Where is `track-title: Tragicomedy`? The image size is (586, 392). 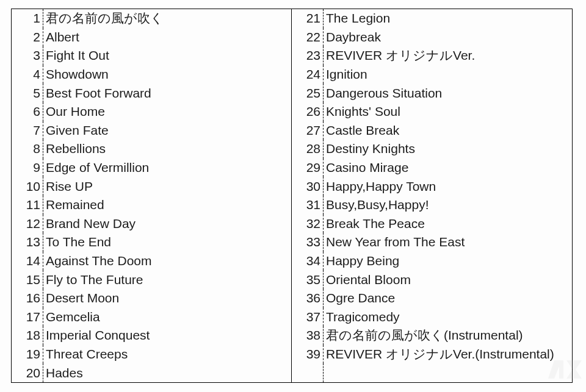
track-title: Tragicomedy is located at coordinates (448, 317).